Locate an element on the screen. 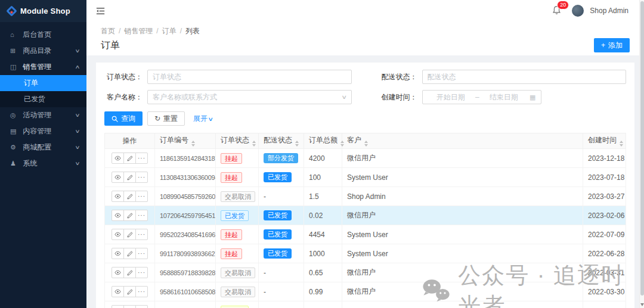 The image size is (644, 308). notification-bell-icon: 20 is located at coordinates (557, 11).